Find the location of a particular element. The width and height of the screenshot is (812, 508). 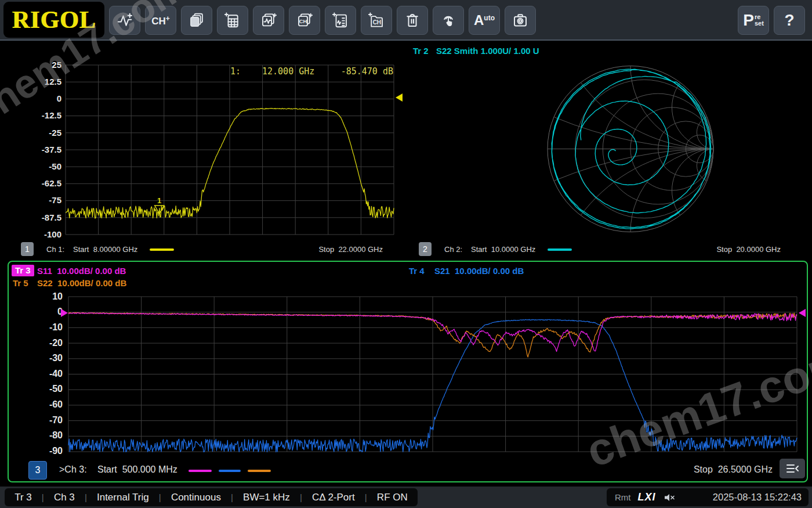

status-item-continuous: Continuous is located at coordinates (196, 498).